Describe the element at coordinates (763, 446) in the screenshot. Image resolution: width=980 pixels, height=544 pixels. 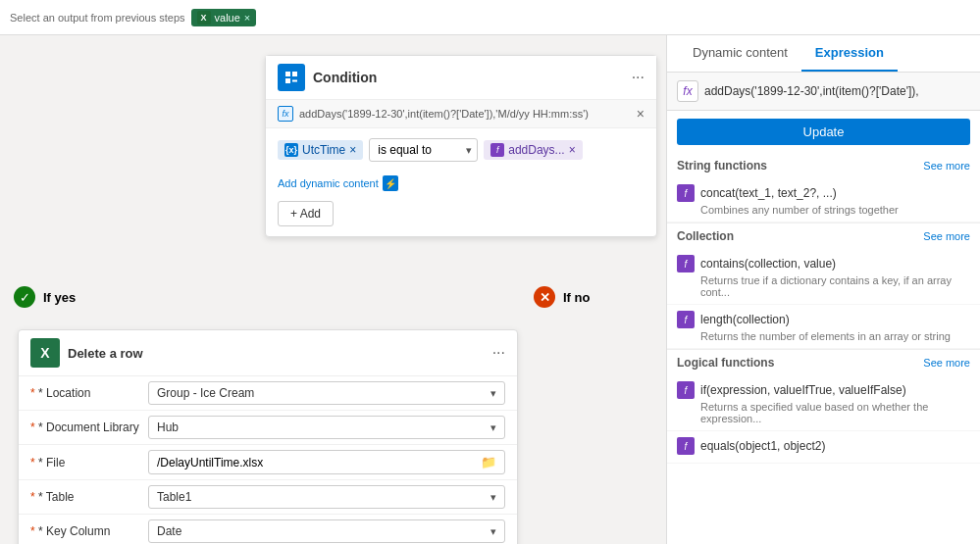
I see `fn-equals-name: equals(object1, object2)` at that location.